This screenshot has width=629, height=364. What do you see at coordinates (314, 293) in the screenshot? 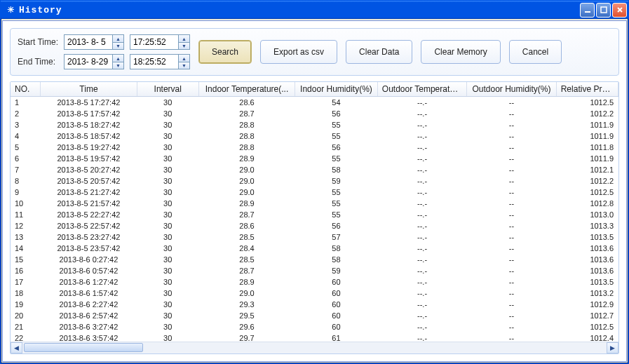
I see `table-row: 182013-8-6 1:57:423029.060--.---1013.2` at bounding box center [314, 293].